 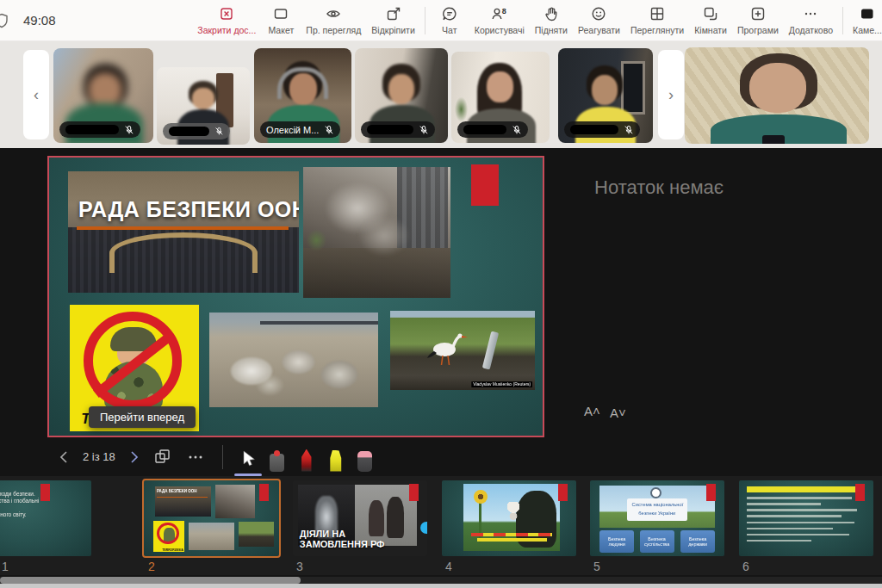 I want to click on slide-position: 2 із 18, so click(x=99, y=456).